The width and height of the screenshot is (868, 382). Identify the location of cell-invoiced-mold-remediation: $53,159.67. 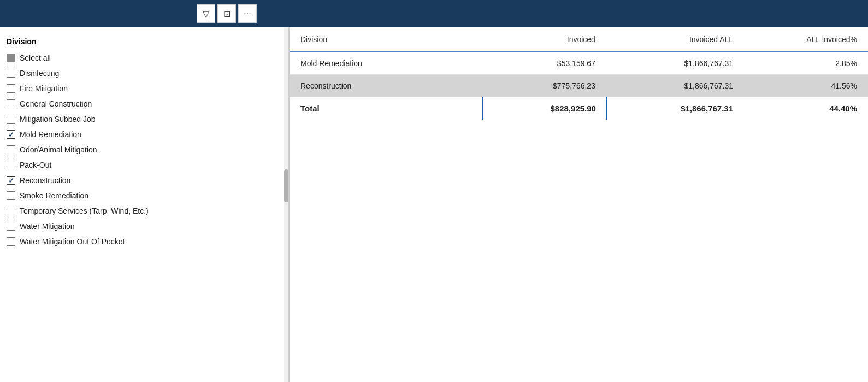
(544, 63).